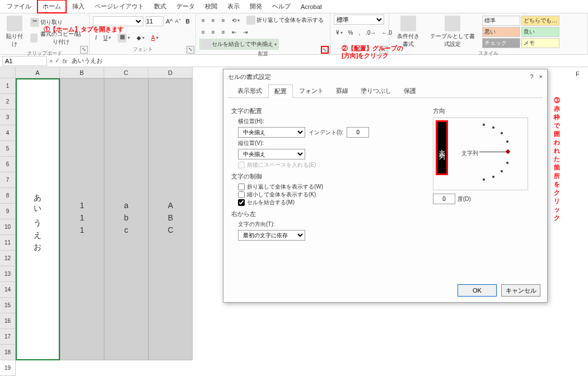 The image size is (588, 376). Describe the element at coordinates (8, 321) in the screenshot. I see `row-header-16: 16` at that location.